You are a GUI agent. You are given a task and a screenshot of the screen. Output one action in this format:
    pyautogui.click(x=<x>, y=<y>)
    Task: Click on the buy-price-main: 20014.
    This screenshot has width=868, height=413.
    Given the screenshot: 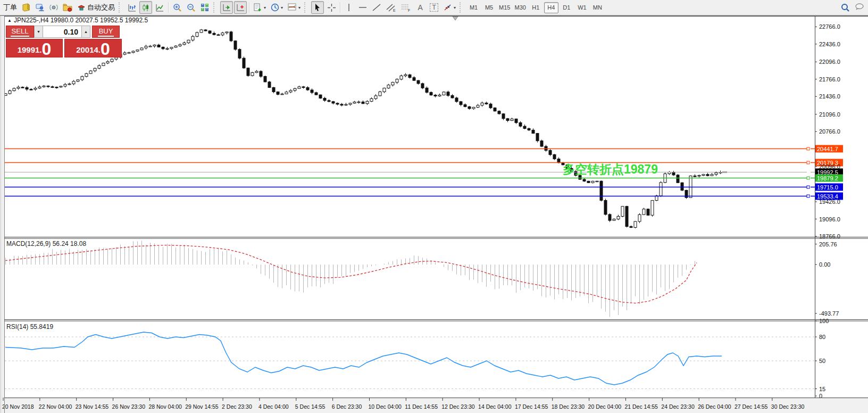 What is the action you would take?
    pyautogui.click(x=88, y=51)
    